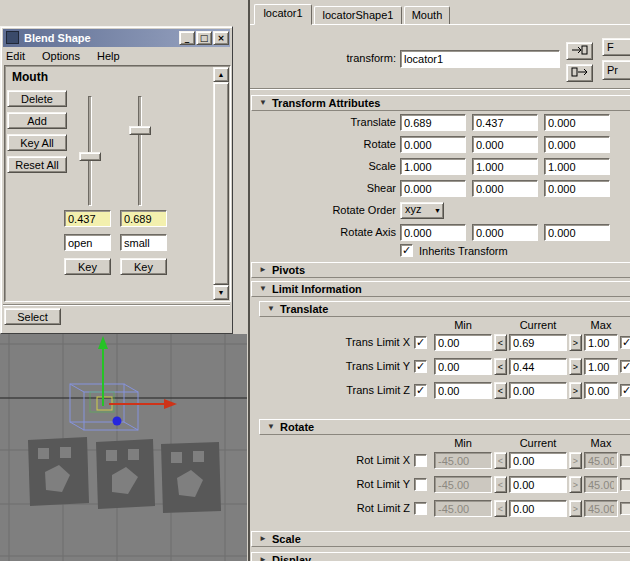  I want to click on rotate-z-field, so click(577, 144).